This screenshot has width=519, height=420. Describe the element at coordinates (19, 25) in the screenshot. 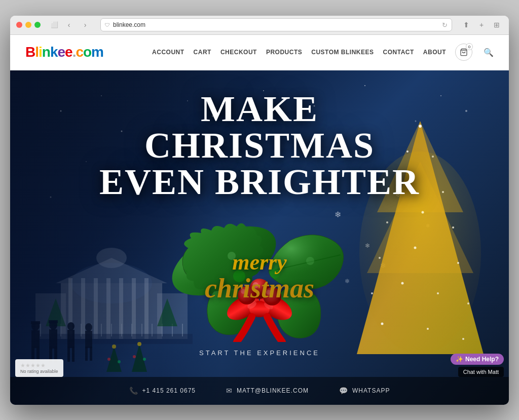

I see `close-button` at that location.